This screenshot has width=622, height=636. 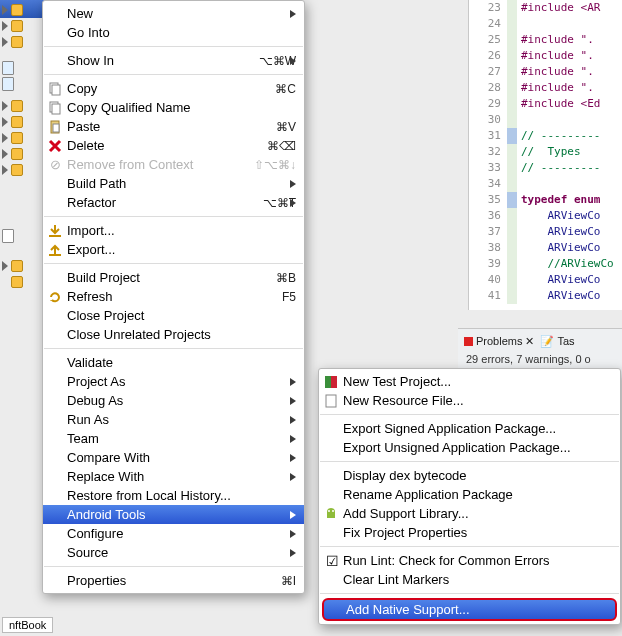 I want to click on menu-remove-context: ⊘Remove from Context⇧⌥⌘↓, so click(x=174, y=164).